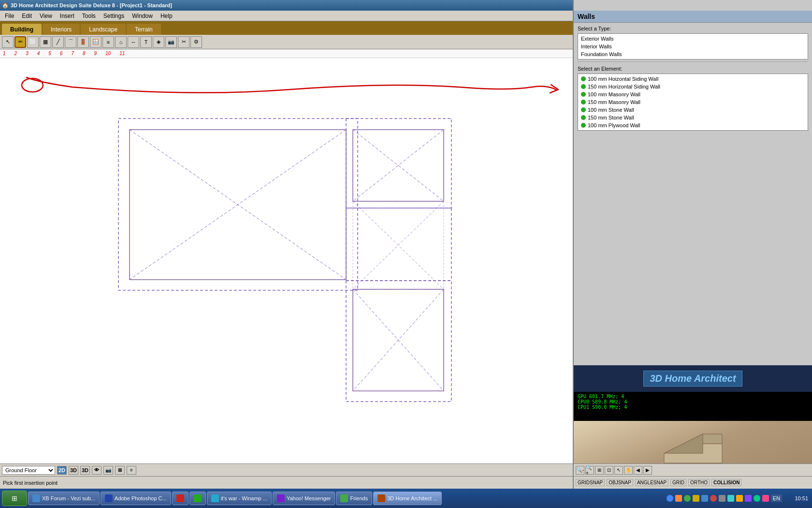 This screenshot has height=508, width=812. Describe the element at coordinates (580, 470) in the screenshot. I see `zoom-out-button: 🔍-` at that location.